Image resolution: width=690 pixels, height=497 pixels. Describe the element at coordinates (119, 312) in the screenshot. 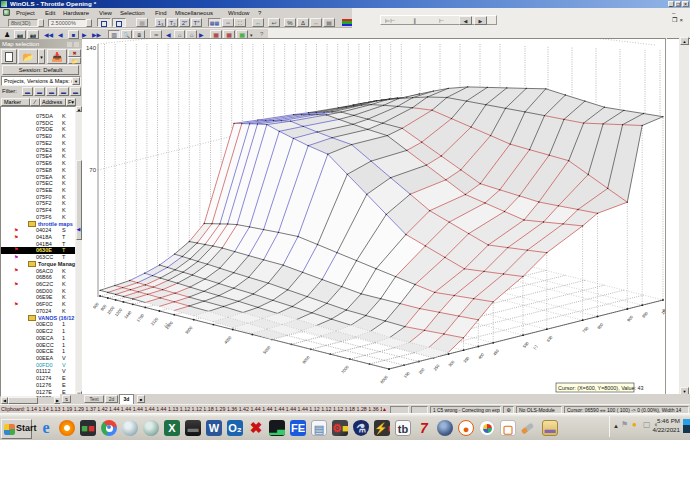

I see `svg-text: 1200` at that location.